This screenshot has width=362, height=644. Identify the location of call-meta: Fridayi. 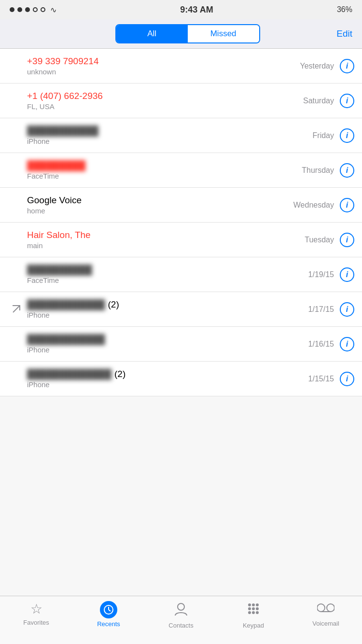
(334, 136).